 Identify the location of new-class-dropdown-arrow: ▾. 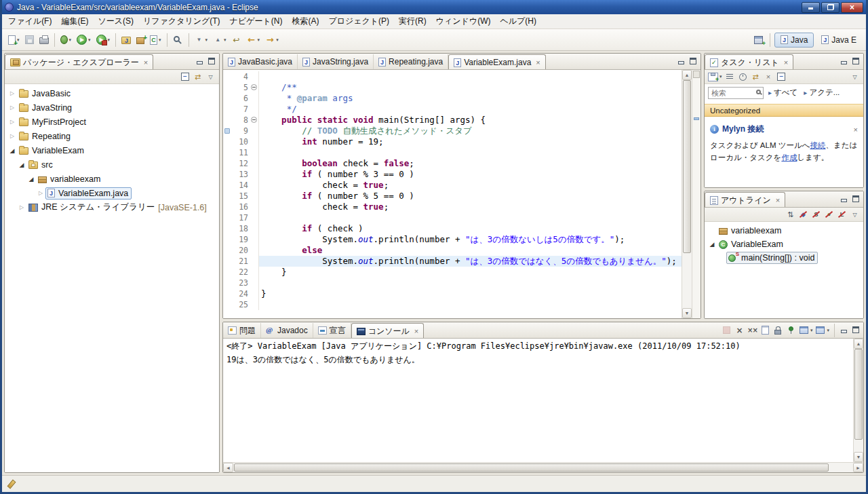
(160, 40).